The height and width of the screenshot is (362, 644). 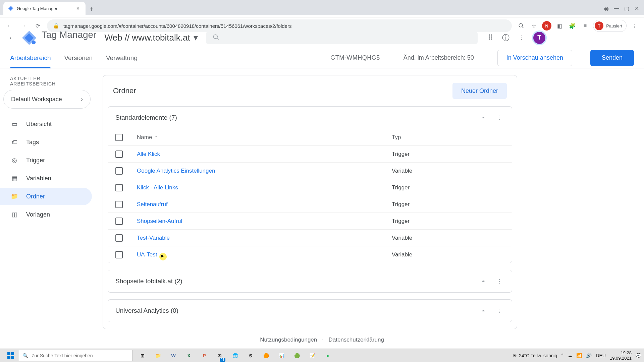 I want to click on tray-chevron-icon: ˄, so click(x=562, y=356).